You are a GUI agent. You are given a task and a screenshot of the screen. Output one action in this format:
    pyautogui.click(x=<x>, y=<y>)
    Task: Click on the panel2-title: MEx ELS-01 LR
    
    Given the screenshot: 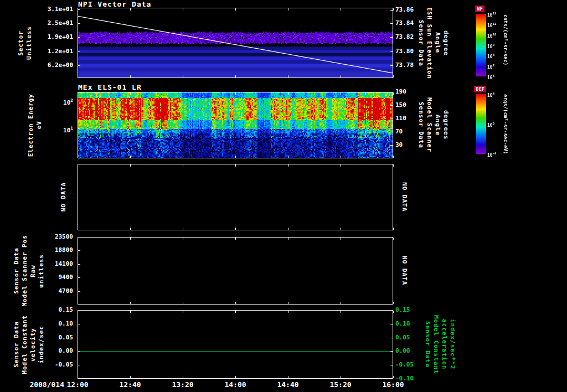 What is the action you would take?
    pyautogui.click(x=110, y=87)
    